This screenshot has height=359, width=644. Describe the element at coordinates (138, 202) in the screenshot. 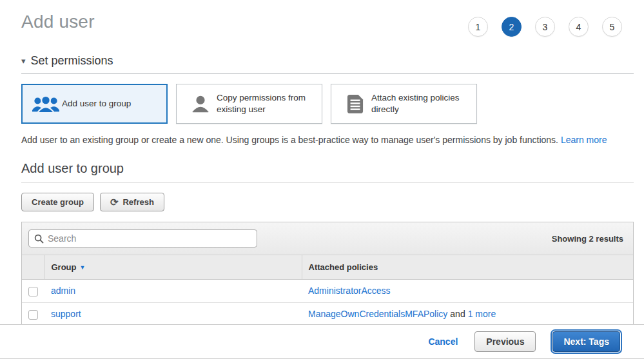

I see `refresh-label: Refresh` at that location.